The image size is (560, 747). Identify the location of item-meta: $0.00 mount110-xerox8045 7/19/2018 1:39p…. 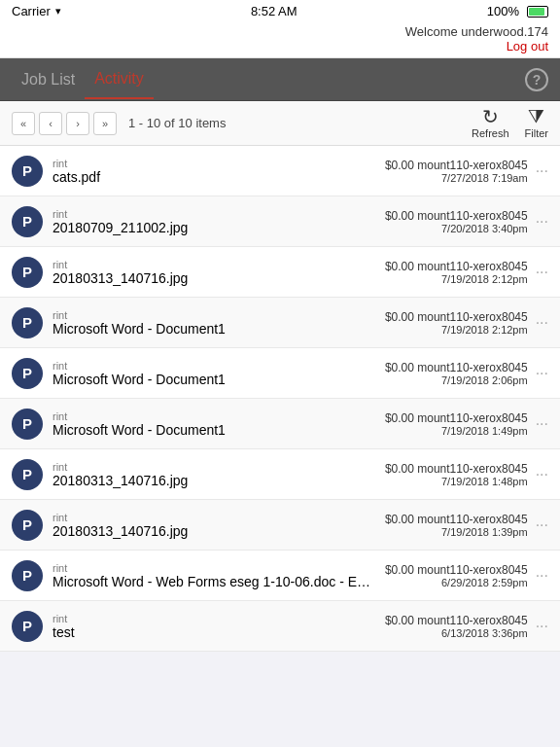
(457, 525).